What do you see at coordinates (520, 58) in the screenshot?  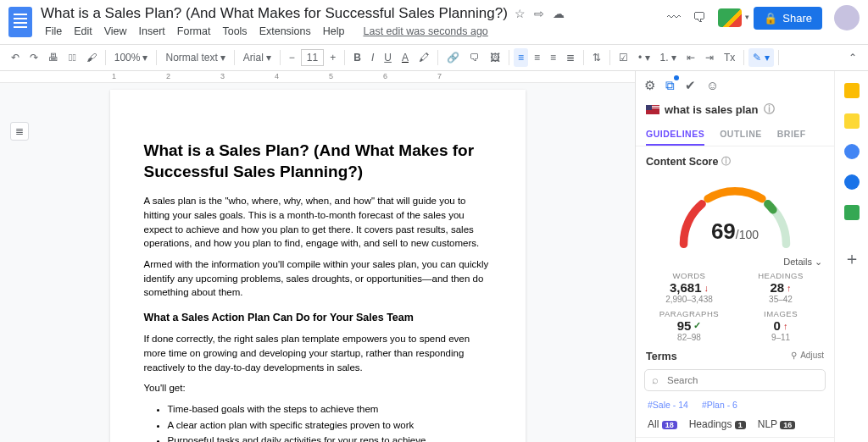 I see `align-left-icon: ≡` at bounding box center [520, 58].